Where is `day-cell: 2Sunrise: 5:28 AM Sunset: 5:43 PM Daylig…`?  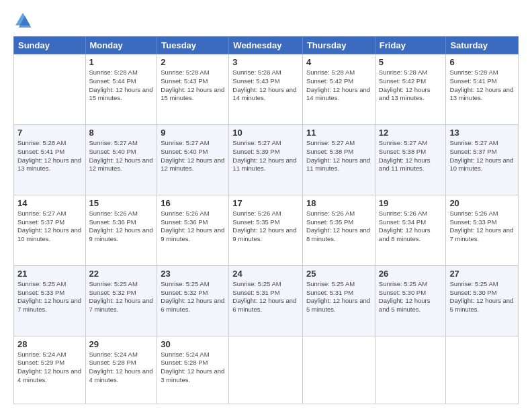 day-cell: 2Sunrise: 5:28 AM Sunset: 5:43 PM Daylig… is located at coordinates (193, 90).